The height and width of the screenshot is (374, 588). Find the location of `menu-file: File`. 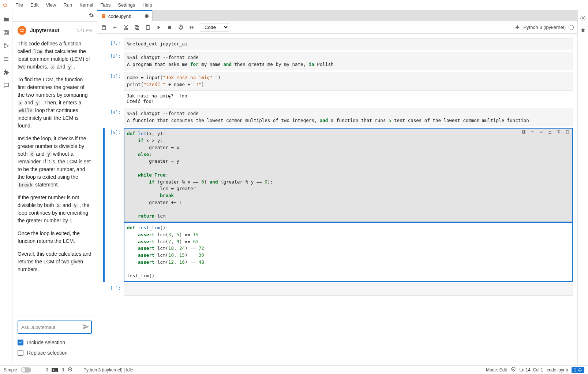

menu-file: File is located at coordinates (19, 5).